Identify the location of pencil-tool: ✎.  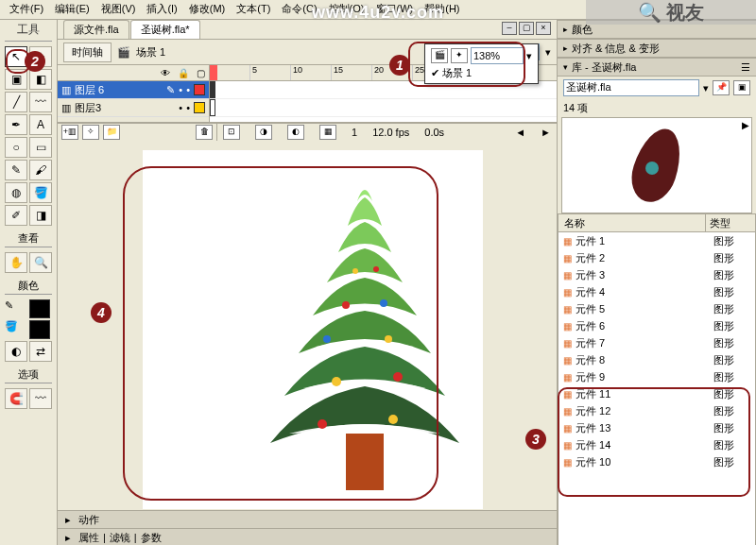
(16, 170).